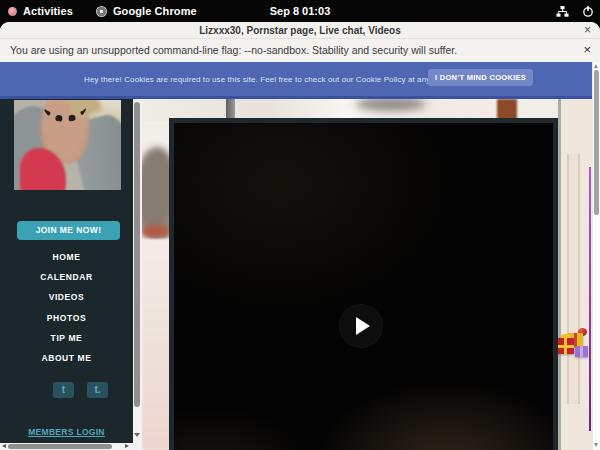  What do you see at coordinates (66, 308) in the screenshot?
I see `sidebar-menu: HOME CALENDAR VIDEOS PHOTOS TIP ME ABOUT…` at bounding box center [66, 308].